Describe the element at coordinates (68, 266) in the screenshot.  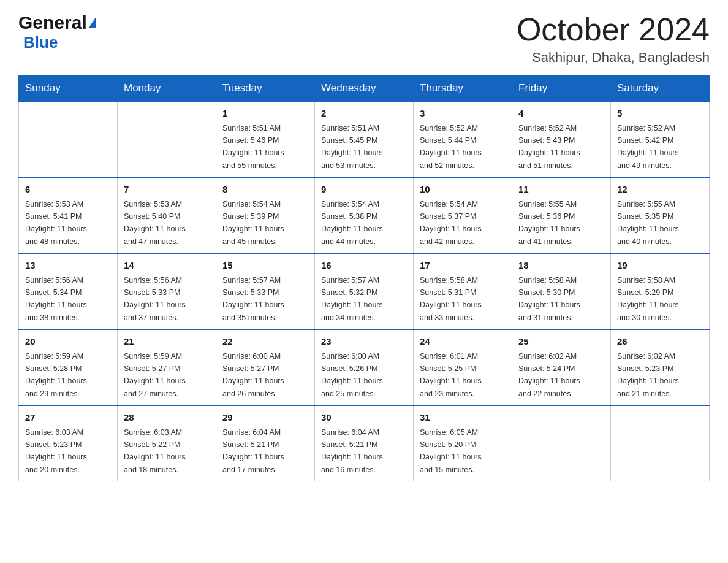
I see `day-number: 13` at that location.